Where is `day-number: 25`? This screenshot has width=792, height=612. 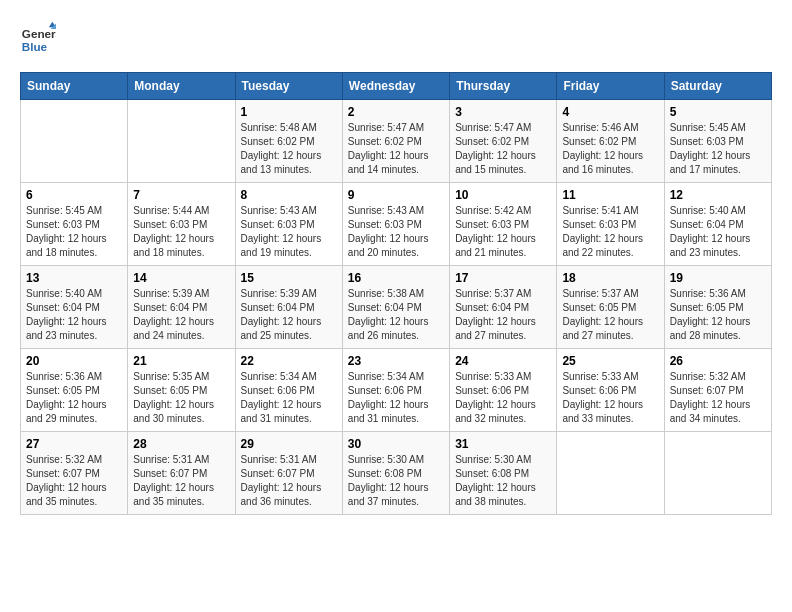 day-number: 25 is located at coordinates (610, 361).